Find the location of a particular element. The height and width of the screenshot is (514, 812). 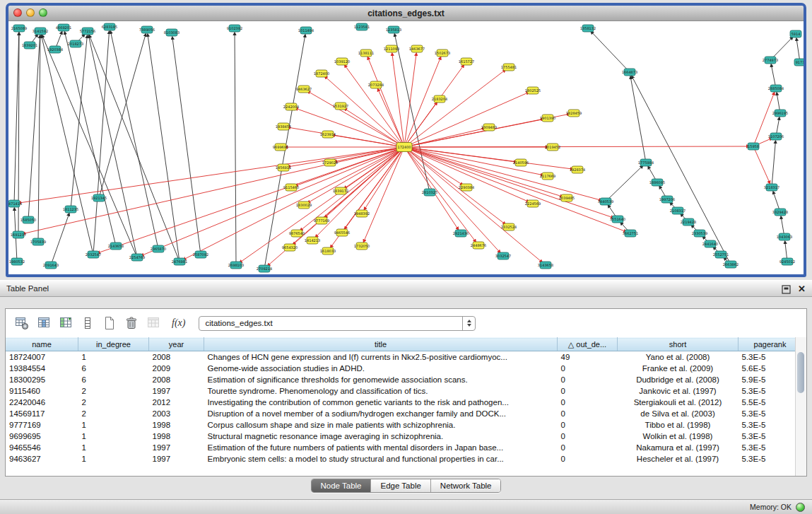

table-row: 1456911722003Disruption of a novel membe… is located at coordinates (404, 414).